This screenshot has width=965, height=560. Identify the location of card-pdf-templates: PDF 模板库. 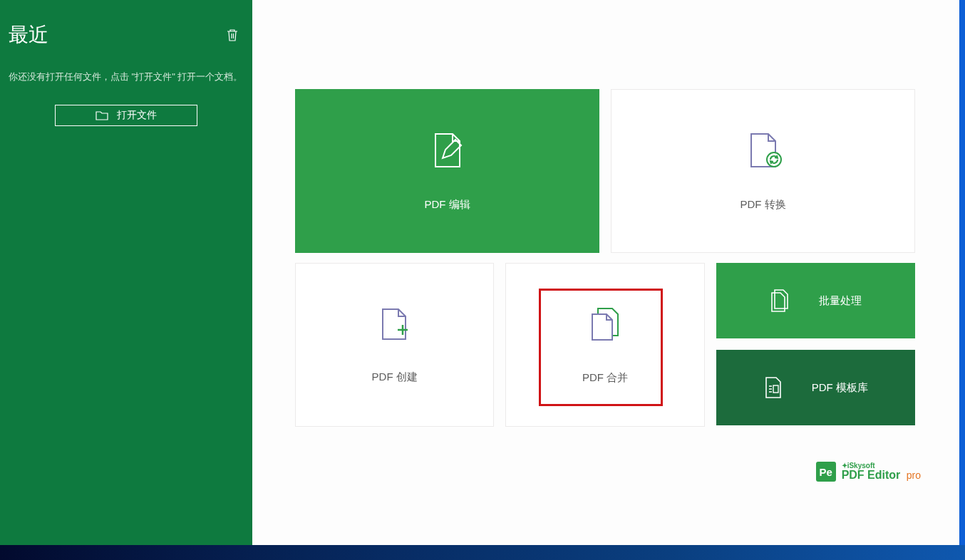
(815, 388).